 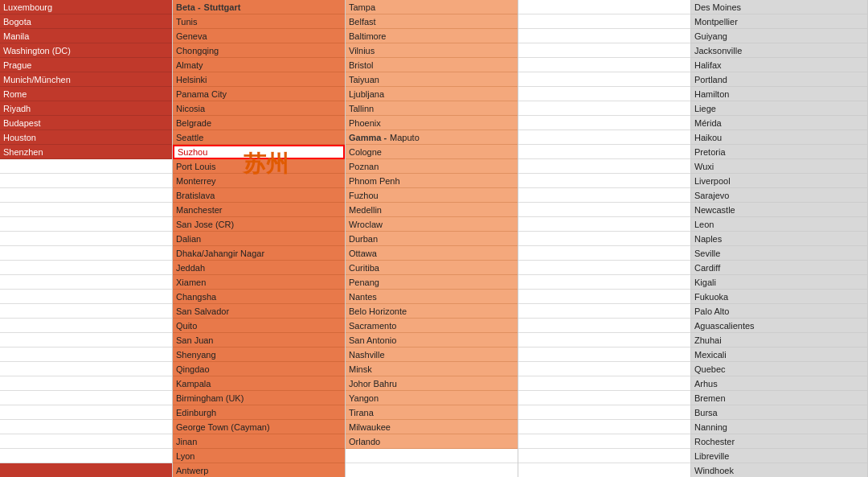 What do you see at coordinates (432, 65) in the screenshot?
I see `col3-city-4: Bristol` at bounding box center [432, 65].